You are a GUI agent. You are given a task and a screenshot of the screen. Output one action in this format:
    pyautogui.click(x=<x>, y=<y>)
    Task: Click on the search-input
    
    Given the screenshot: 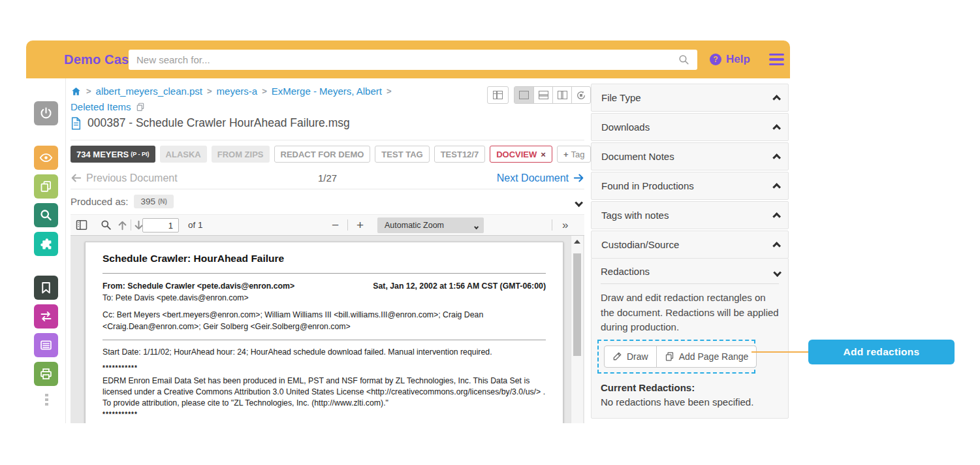 What is the action you would take?
    pyautogui.click(x=403, y=60)
    